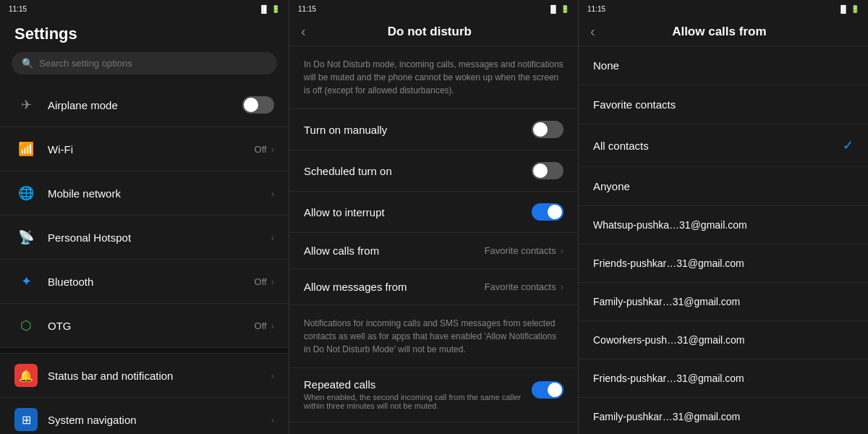 Image resolution: width=868 pixels, height=434 pixels. What do you see at coordinates (718, 146) in the screenshot?
I see `all-contacts-label: All contacts` at bounding box center [718, 146].